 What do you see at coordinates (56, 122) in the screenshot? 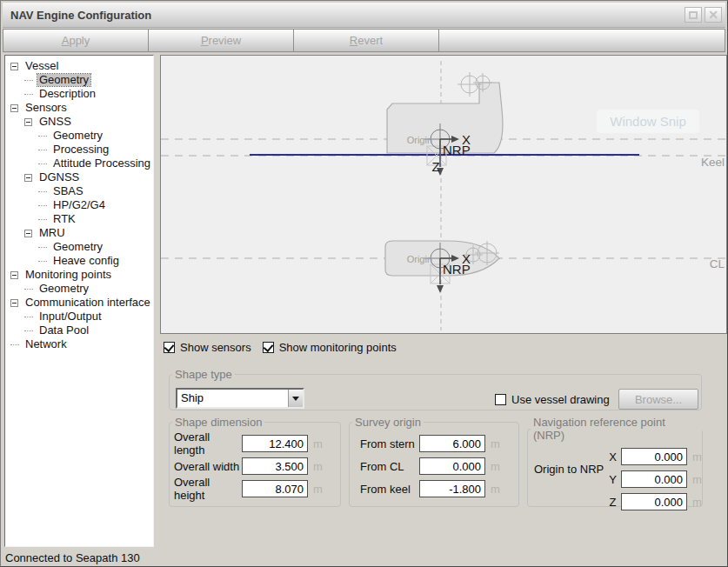
I see `tree-item-label: GNSS` at bounding box center [56, 122].